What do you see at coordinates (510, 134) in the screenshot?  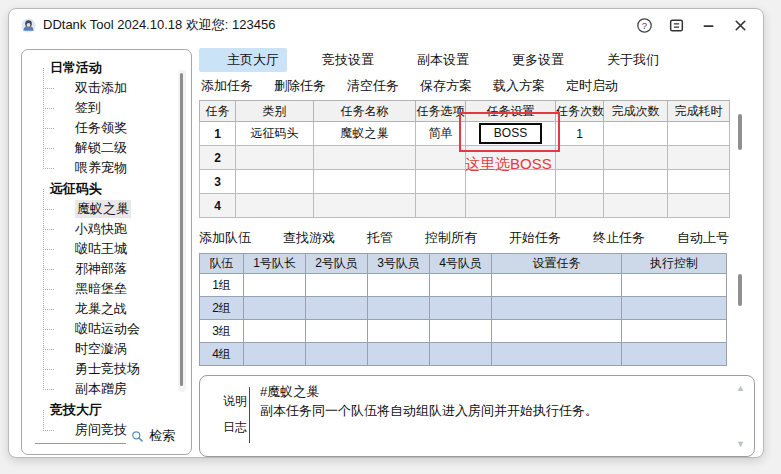 I see `boss-select: BOSS` at bounding box center [510, 134].